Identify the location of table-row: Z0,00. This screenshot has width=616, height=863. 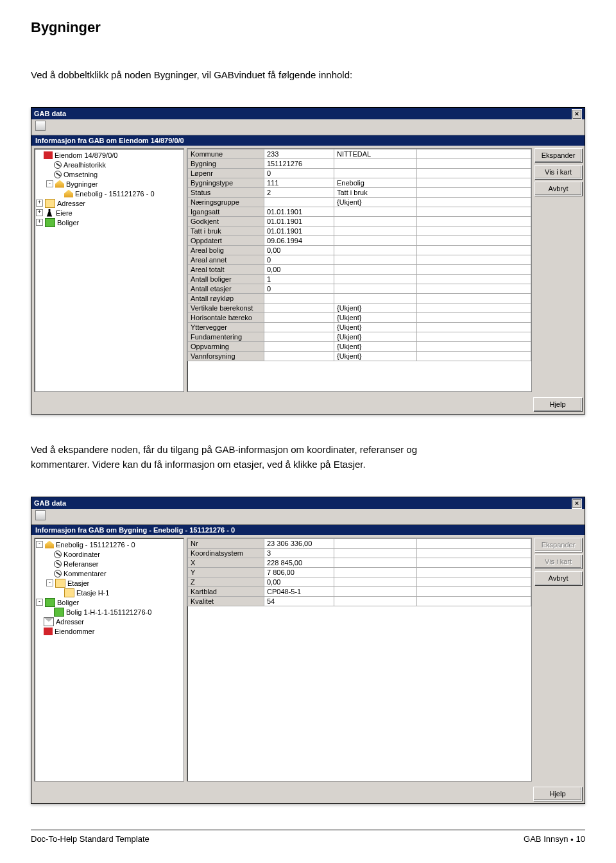
(359, 583).